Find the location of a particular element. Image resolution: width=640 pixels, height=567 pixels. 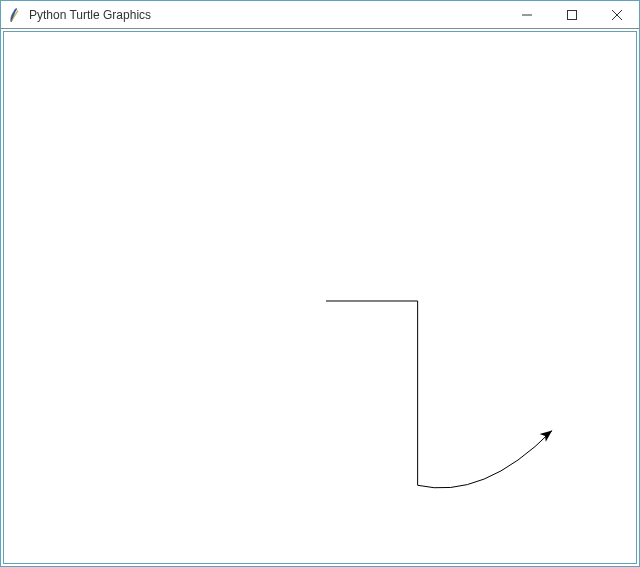

close-icon is located at coordinates (617, 15).